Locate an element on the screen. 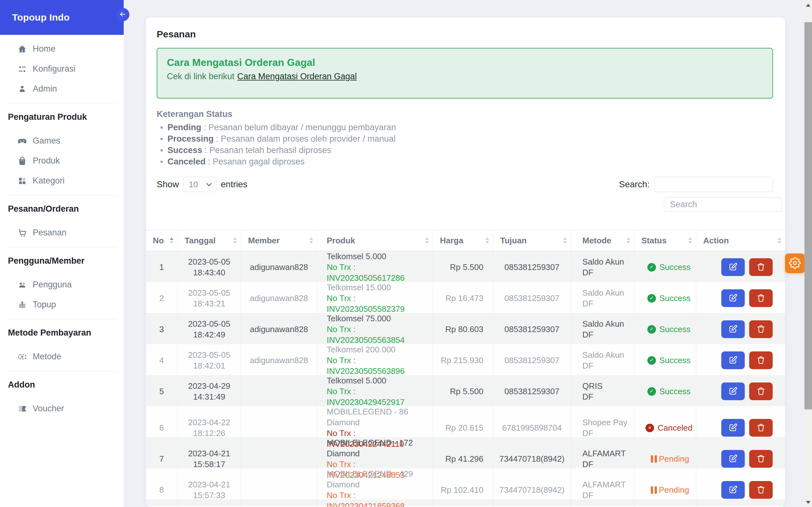  sidebar-item-pesanan: Pesanan is located at coordinates (62, 233).